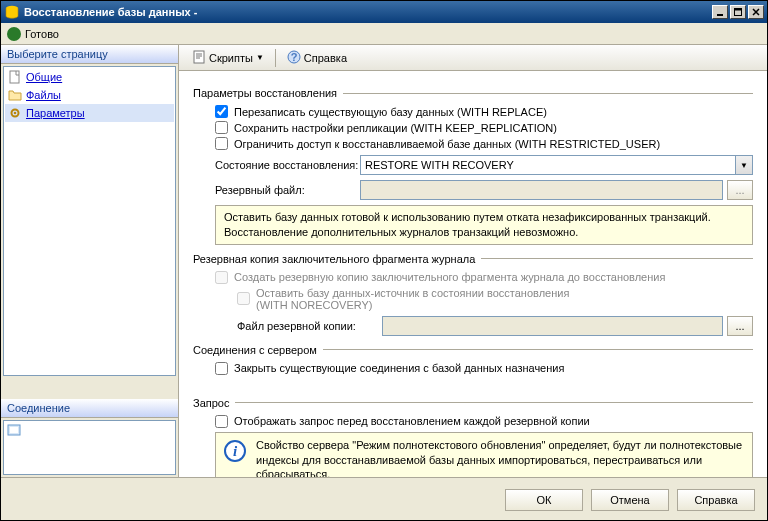 The height and width of the screenshot is (521, 768). What do you see at coordinates (368, 12) in the screenshot?
I see `title-text: Восстановление базы данных -` at bounding box center [368, 12].